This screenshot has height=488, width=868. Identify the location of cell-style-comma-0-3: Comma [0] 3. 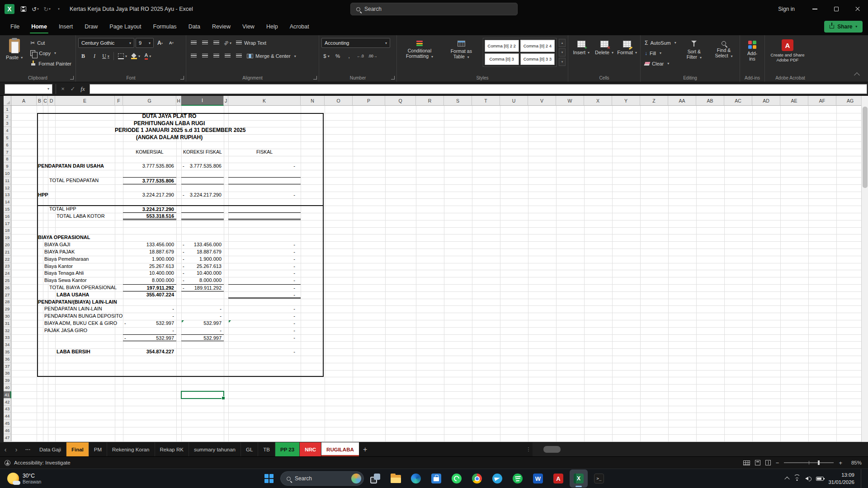
(502, 60).